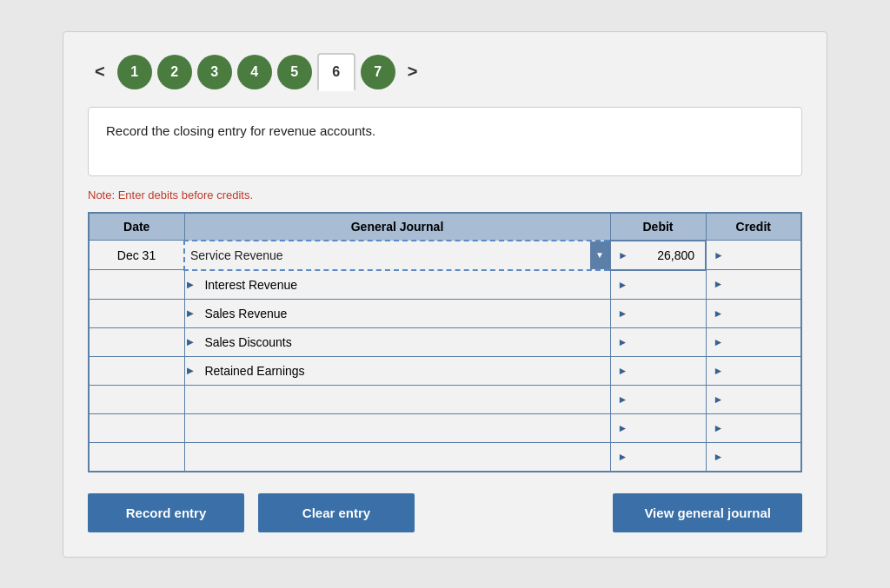 The height and width of the screenshot is (588, 890). Describe the element at coordinates (658, 457) in the screenshot. I see `debit-cell-7: ►` at that location.